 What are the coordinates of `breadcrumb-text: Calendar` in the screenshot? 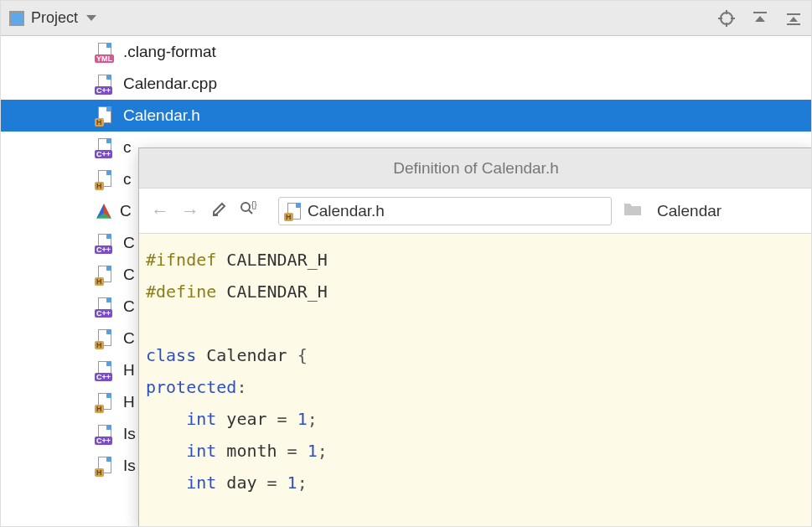 It's located at (689, 211).